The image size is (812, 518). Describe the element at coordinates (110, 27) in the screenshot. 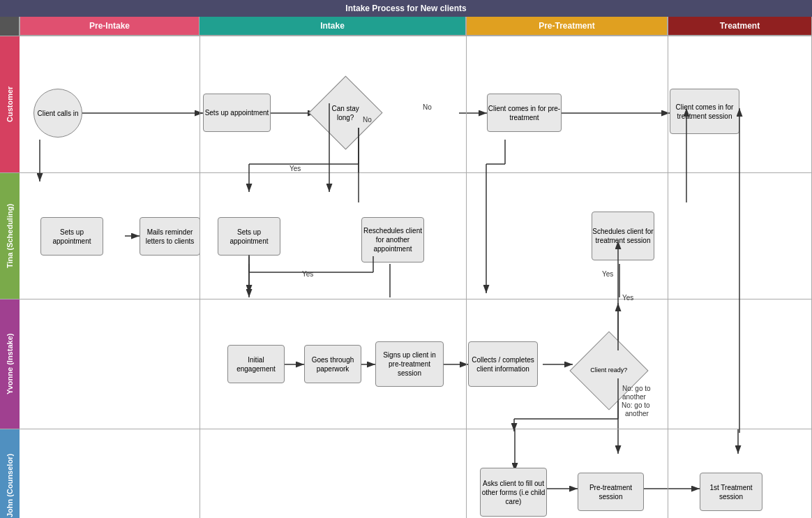

I see `phase-preintake: Pre-Intake` at that location.